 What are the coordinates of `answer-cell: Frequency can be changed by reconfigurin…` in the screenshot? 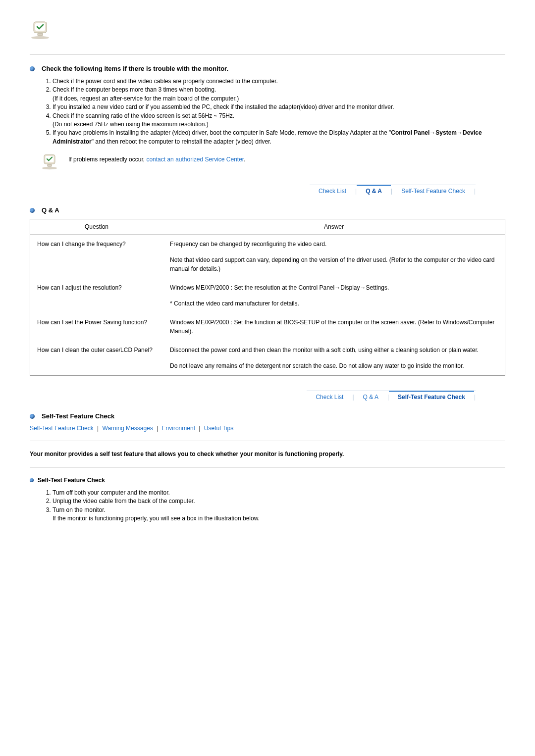 It's located at (334, 256).